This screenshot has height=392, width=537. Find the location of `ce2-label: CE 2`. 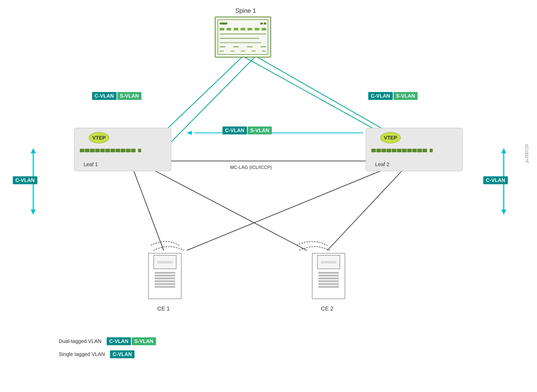

ce2-label: CE 2 is located at coordinates (327, 309).